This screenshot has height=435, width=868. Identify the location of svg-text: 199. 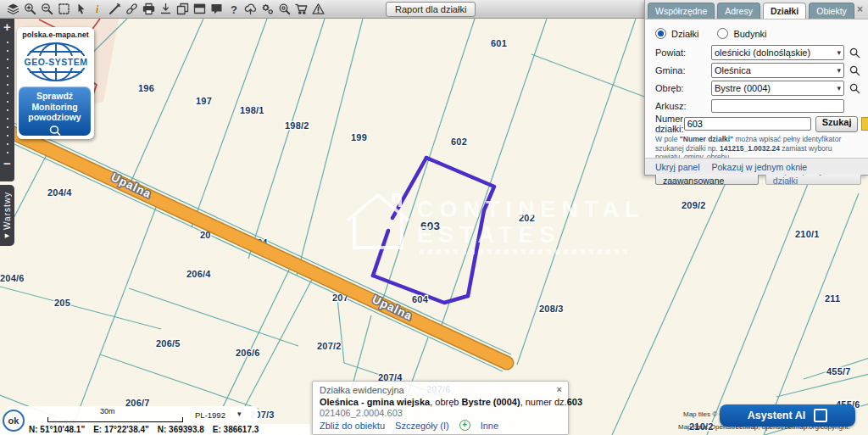
(359, 137).